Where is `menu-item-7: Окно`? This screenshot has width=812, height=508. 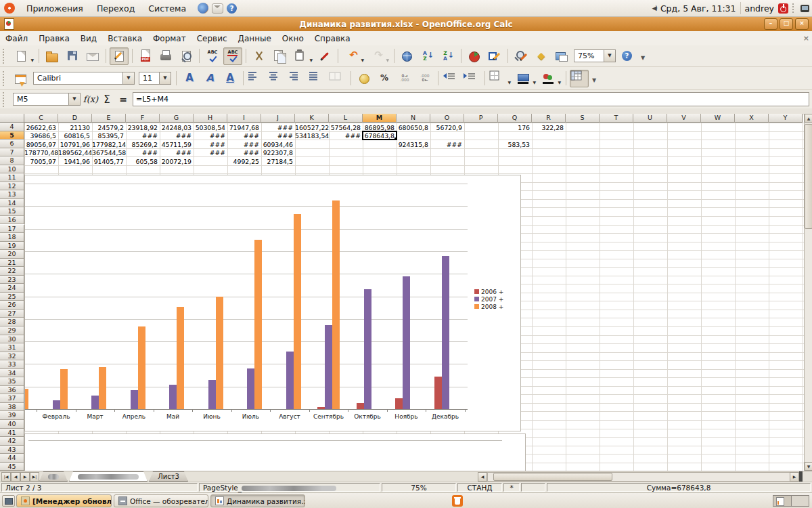
menu-item-7: Окно is located at coordinates (293, 39).